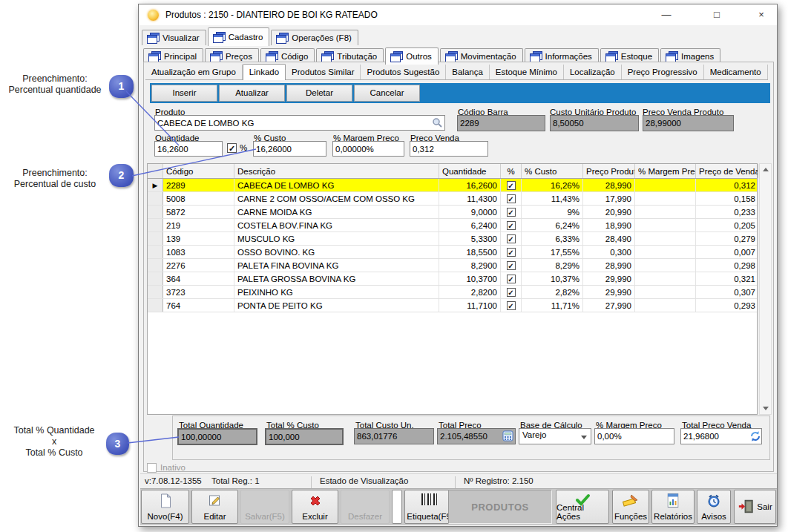 This screenshot has width=788, height=532. Describe the element at coordinates (766, 408) in the screenshot. I see `scroll-down-button` at that location.